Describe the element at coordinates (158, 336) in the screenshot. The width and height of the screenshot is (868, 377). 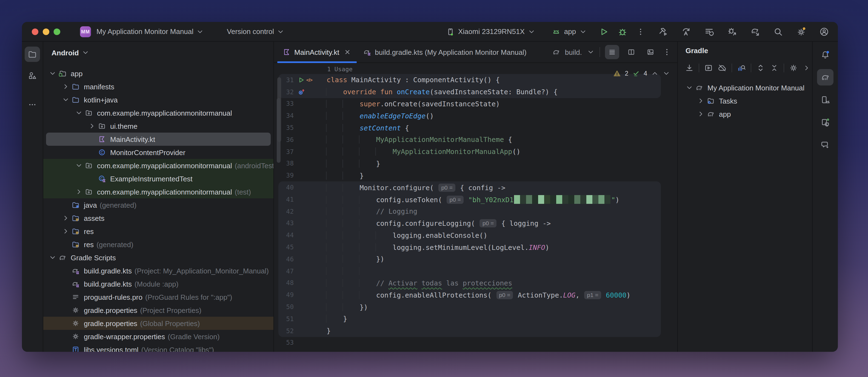
I see `tree-item-gradle-wrapper-properties: gradle-wrapper.properties (Gradle Versio…` at that location.